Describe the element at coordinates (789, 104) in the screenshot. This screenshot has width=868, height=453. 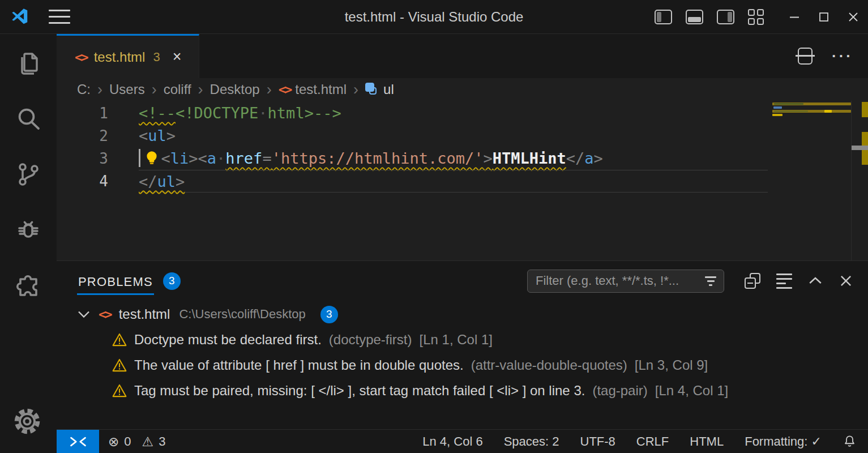
I see `minimap-line-1-text` at that location.